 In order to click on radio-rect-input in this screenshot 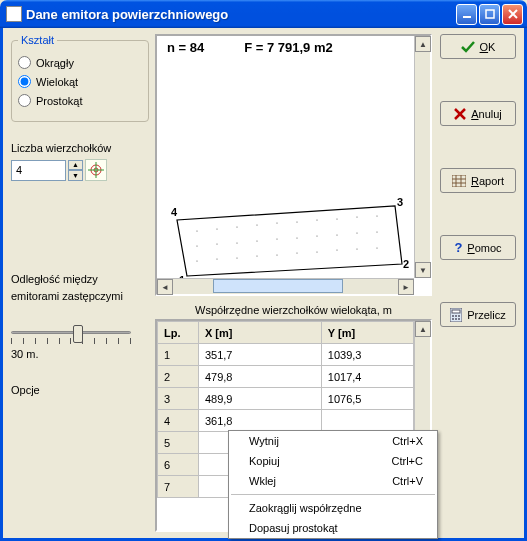, I will do `click(24, 100)`.